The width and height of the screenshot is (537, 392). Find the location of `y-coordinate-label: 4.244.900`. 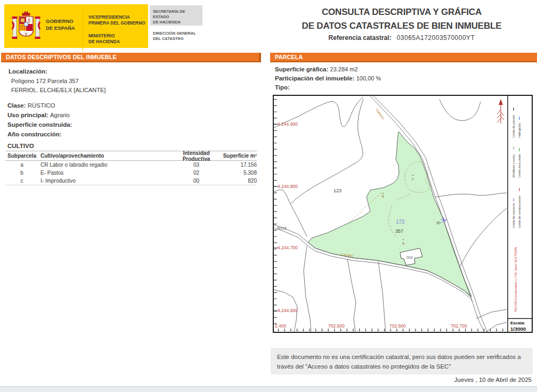

y-coordinate-label: 4.244.900 is located at coordinates (288, 124).